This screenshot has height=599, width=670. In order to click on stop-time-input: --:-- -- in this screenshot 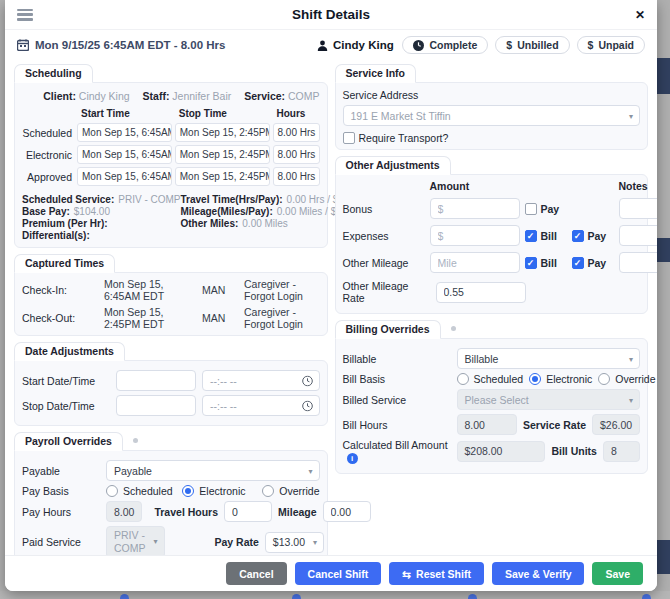, I will do `click(261, 406)`.